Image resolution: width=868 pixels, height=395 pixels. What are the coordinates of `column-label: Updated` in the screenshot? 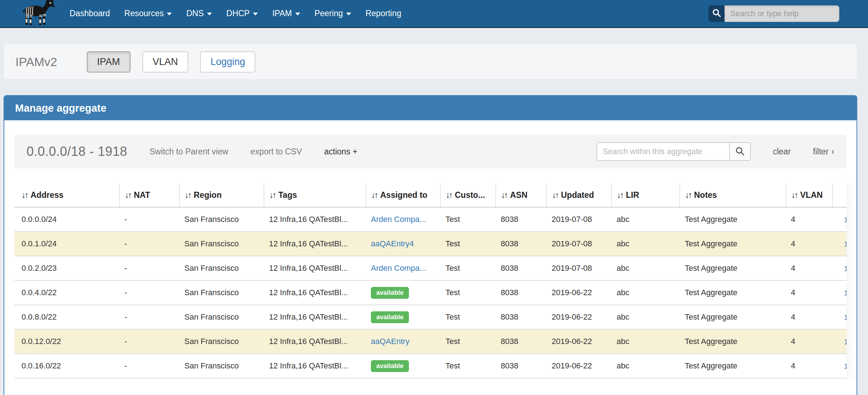 It's located at (577, 195).